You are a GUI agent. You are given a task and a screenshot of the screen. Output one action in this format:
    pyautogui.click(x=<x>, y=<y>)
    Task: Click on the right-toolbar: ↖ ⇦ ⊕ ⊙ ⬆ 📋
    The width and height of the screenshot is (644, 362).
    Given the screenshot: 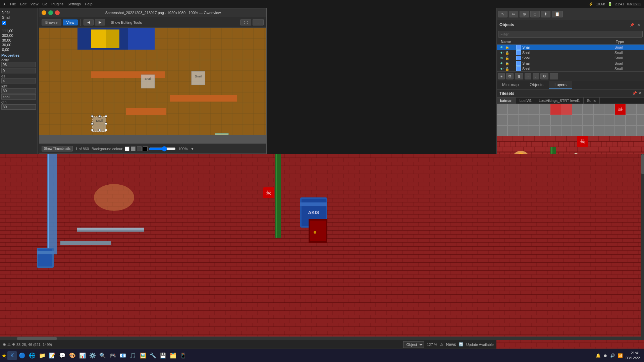 What is the action you would take?
    pyautogui.click(x=570, y=14)
    